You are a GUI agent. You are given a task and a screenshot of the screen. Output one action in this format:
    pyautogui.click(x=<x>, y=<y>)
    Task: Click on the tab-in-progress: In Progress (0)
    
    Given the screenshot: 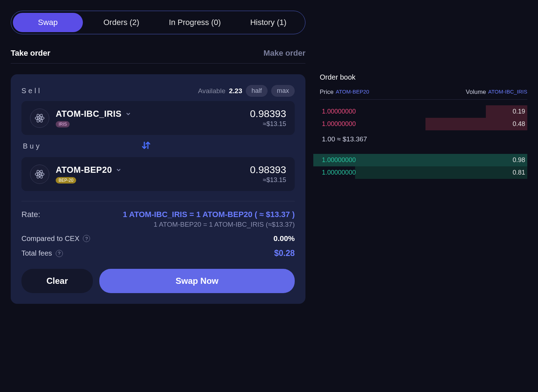 What is the action you would take?
    pyautogui.click(x=195, y=22)
    